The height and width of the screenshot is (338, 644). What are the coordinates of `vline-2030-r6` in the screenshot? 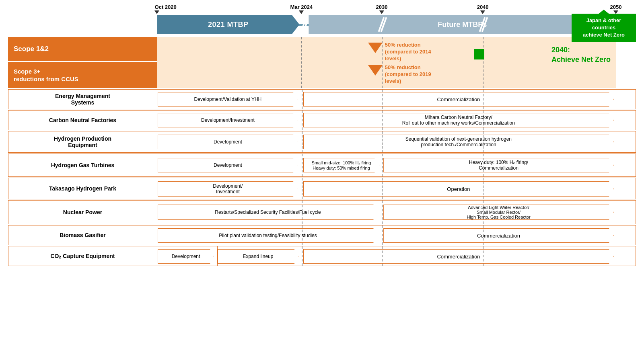 It's located at (382, 212).